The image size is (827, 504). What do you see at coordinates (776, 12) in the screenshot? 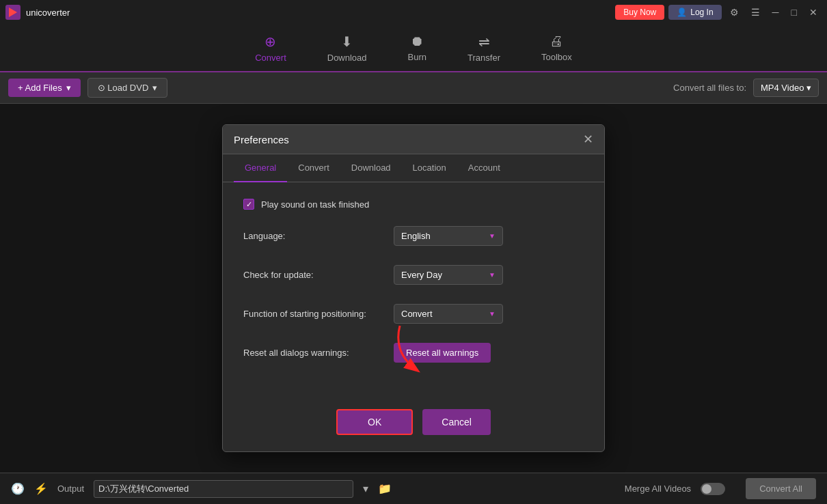
I see `minimize-button: ─` at bounding box center [776, 12].